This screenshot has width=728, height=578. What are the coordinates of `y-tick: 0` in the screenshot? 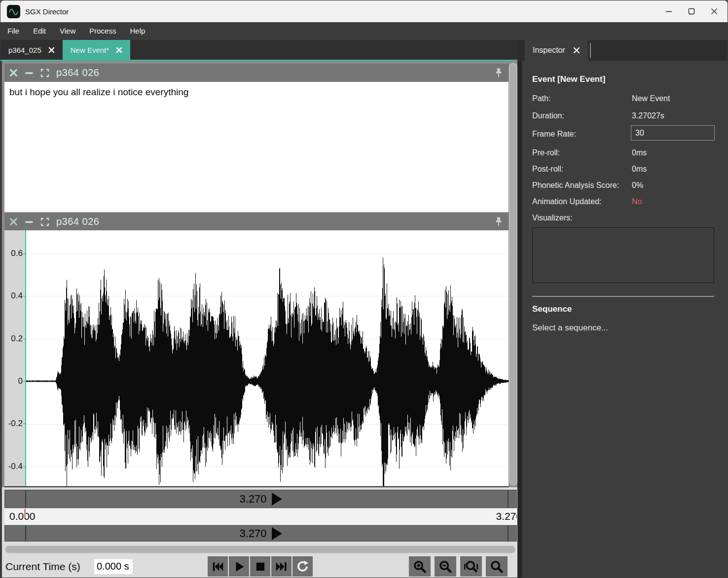 It's located at (21, 381).